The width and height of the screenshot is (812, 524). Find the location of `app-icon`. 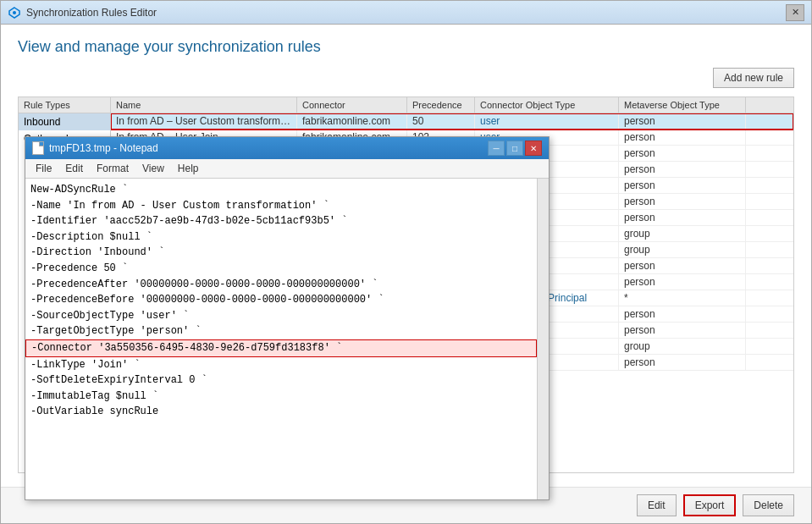

app-icon is located at coordinates (14, 13).